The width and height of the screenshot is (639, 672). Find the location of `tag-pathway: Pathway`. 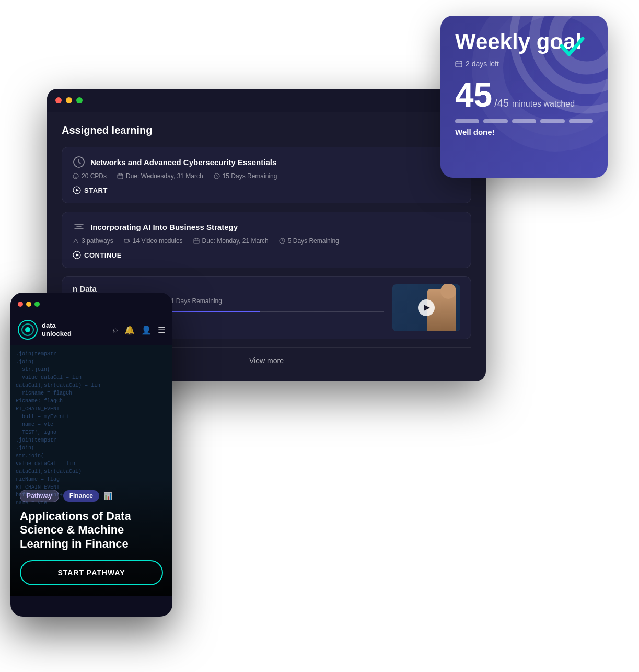

tag-pathway: Pathway is located at coordinates (40, 496).